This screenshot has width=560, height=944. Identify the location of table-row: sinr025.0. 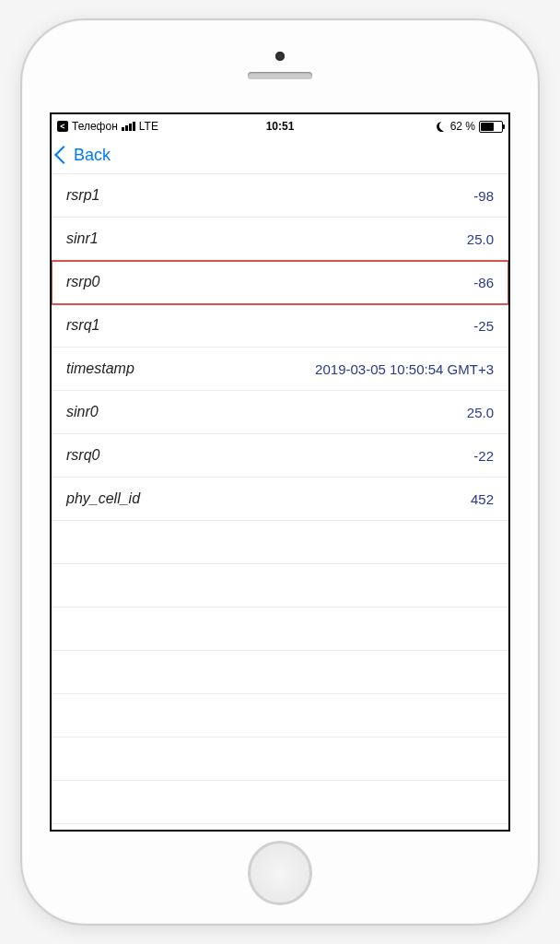
(280, 413).